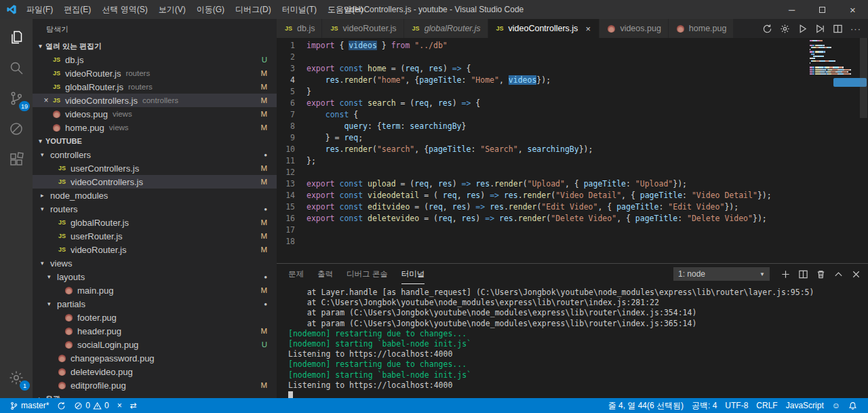 The height and width of the screenshot is (413, 868). Describe the element at coordinates (446, 28) in the screenshot. I see `editor-tab: JSglobalRouter.js` at that location.